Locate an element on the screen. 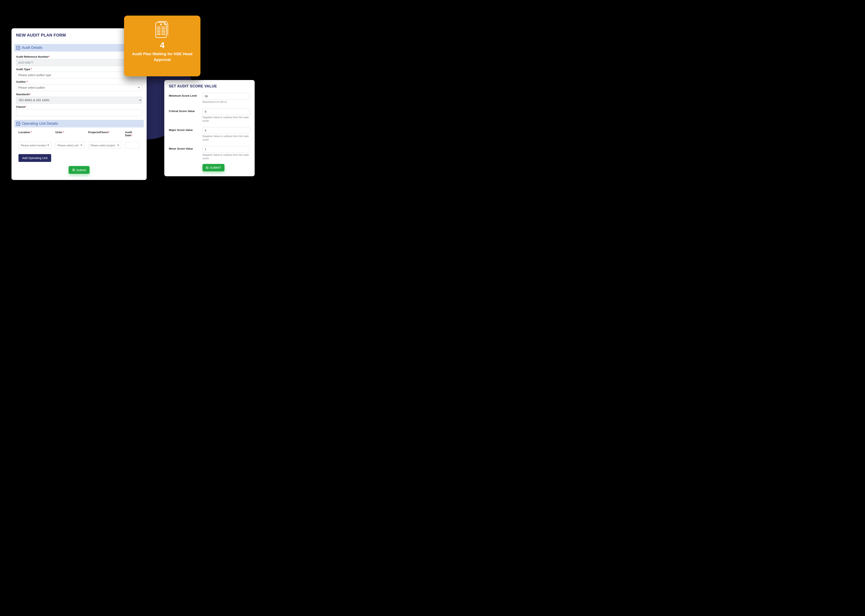  submit-label: SUBMIT is located at coordinates (216, 168).